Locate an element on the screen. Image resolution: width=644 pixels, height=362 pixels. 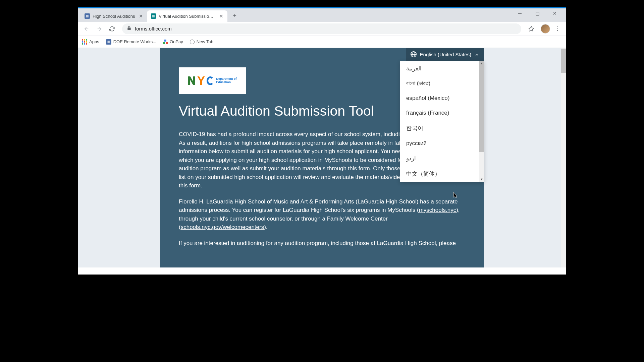
form-title: Virtual Audition Submission Tool is located at coordinates (276, 111).